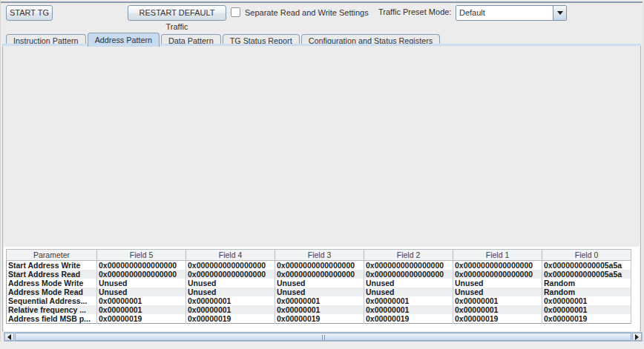  What do you see at coordinates (322, 2) in the screenshot?
I see `top-divider` at bounding box center [322, 2].